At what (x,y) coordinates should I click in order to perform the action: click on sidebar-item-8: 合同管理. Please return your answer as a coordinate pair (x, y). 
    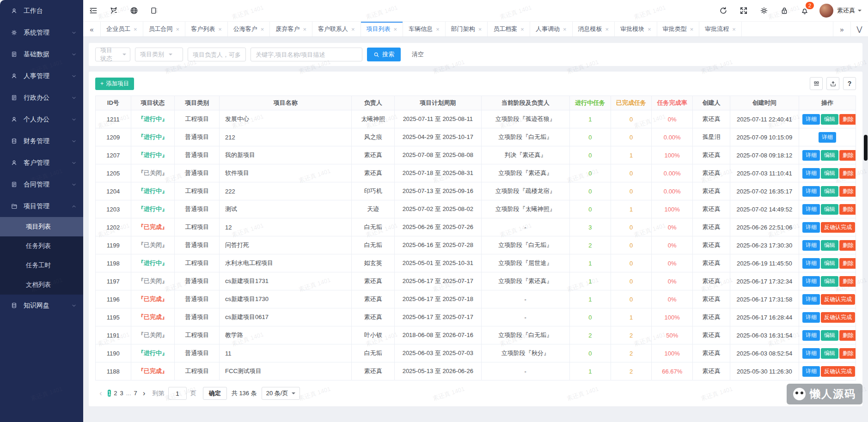
    Looking at the image, I should click on (42, 185).